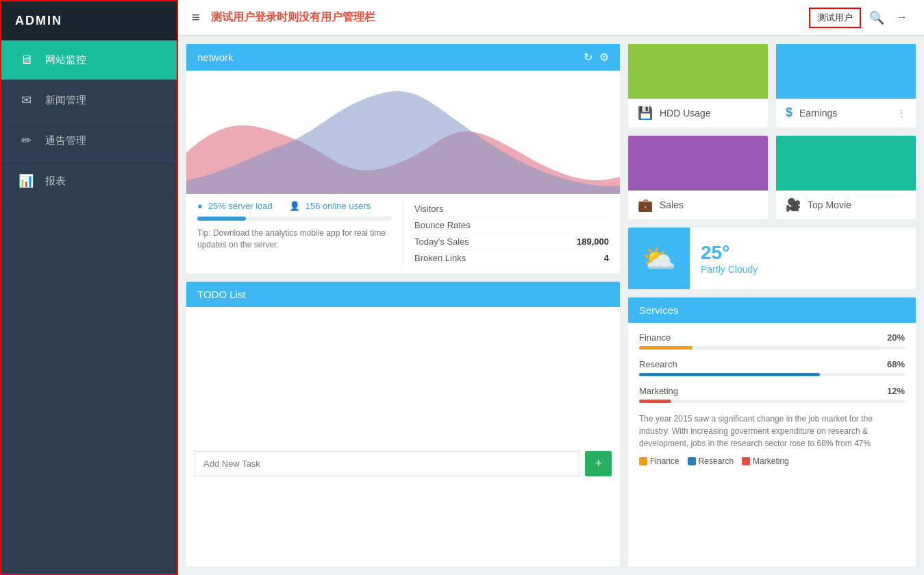 Image resolution: width=924 pixels, height=575 pixels. What do you see at coordinates (512, 242) in the screenshot?
I see `metric-sales: Today's Sales 189,000` at bounding box center [512, 242].